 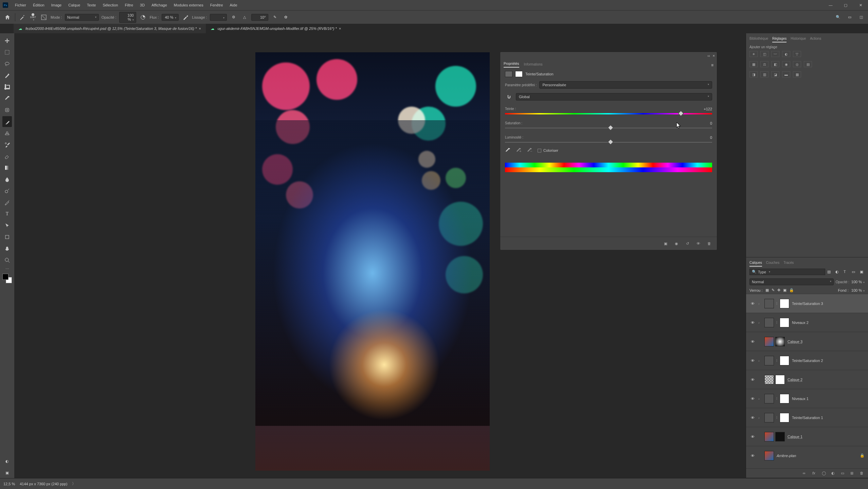 What do you see at coordinates (830, 272) in the screenshot?
I see `filter-pixel-icon: ▧` at bounding box center [830, 272].